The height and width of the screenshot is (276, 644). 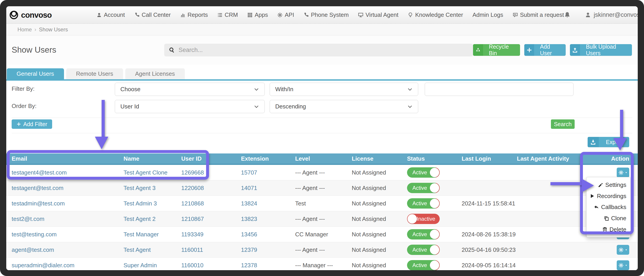 I want to click on tab-agent-licenses: Agent Licenses, so click(x=155, y=74).